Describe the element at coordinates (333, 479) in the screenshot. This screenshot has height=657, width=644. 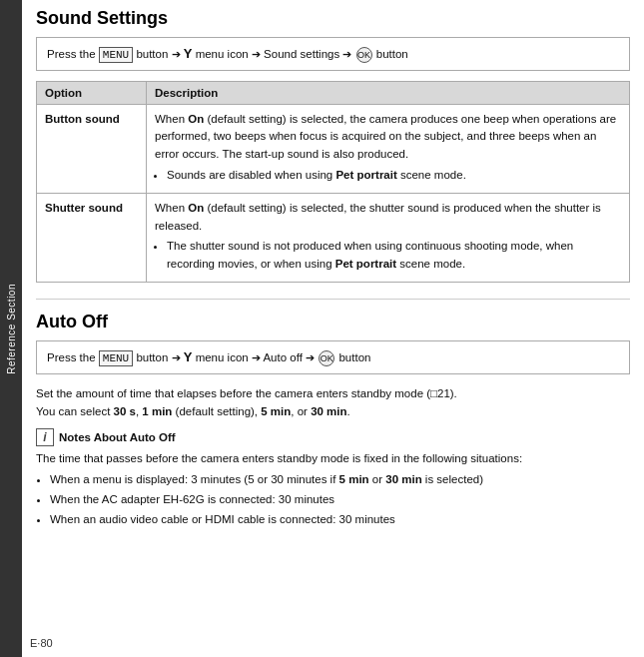
I see `notes-box: i Notes About Auto Off The time that pas…` at that location.